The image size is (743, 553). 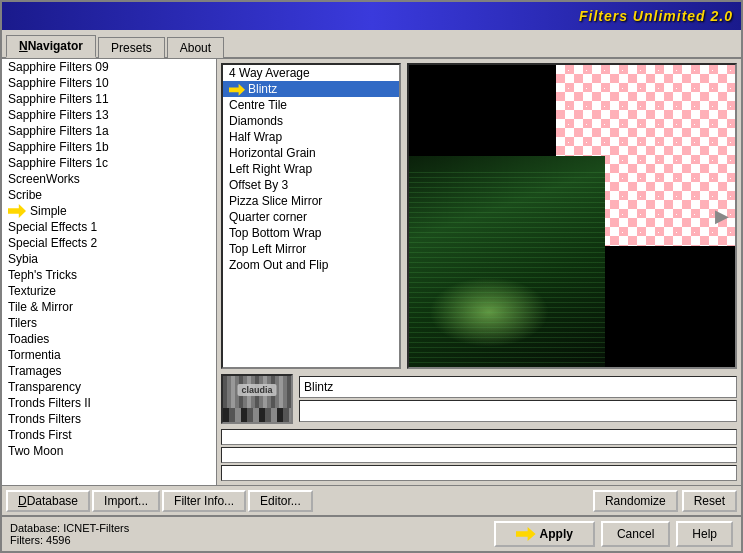 What do you see at coordinates (237, 90) in the screenshot?
I see `selected-arrow-icon` at bounding box center [237, 90].